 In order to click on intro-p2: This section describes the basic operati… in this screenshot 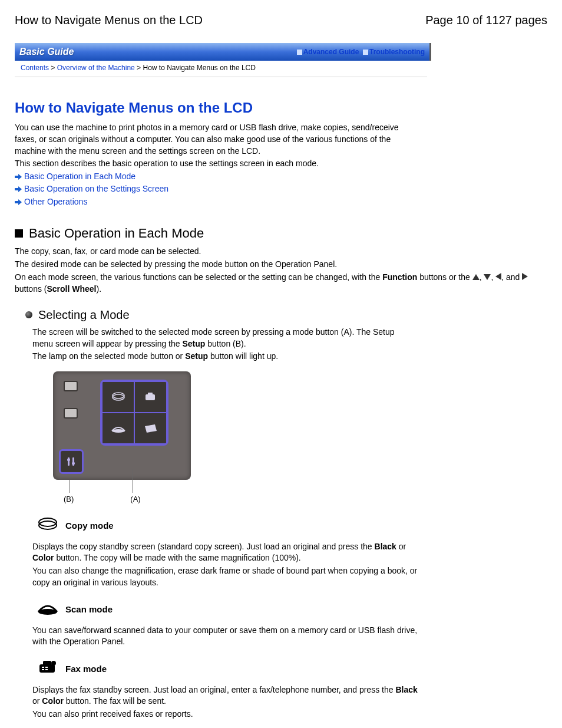, I will do `click(281, 164)`.